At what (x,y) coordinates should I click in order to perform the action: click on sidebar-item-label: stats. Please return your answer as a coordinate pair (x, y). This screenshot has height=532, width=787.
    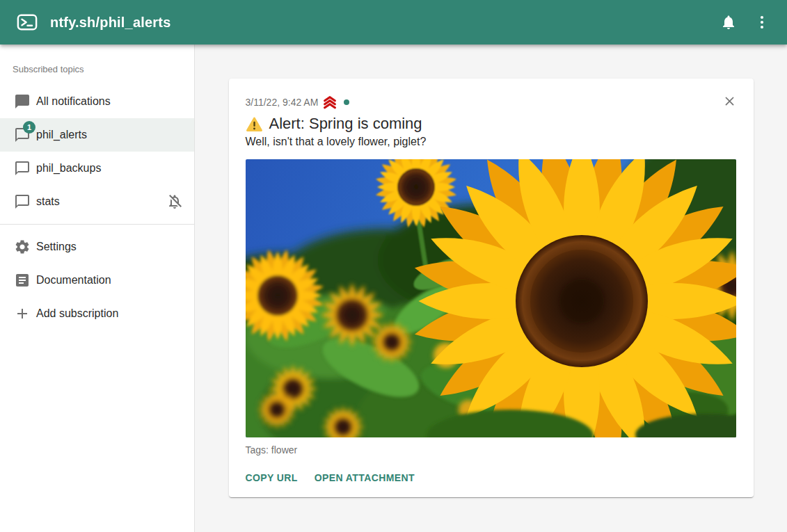
    Looking at the image, I should click on (47, 202).